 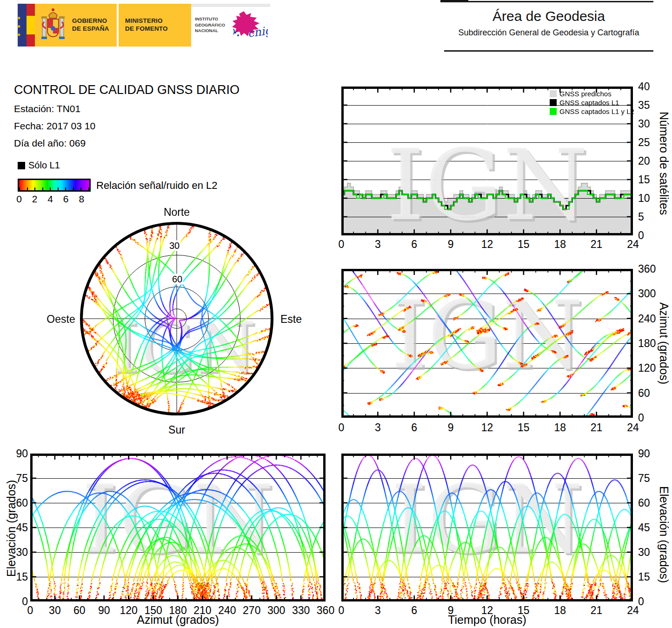 What do you see at coordinates (549, 16) in the screenshot?
I see `header-title: Área de Geodesia` at bounding box center [549, 16].